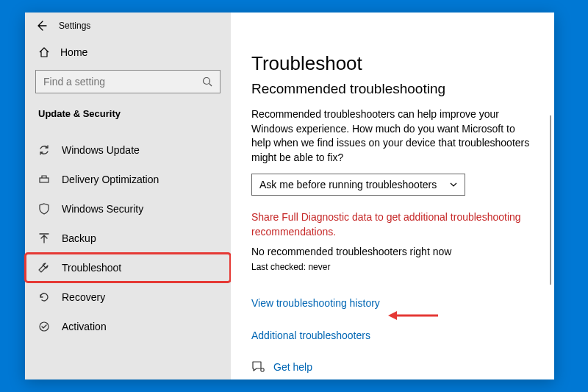 The image size is (588, 392). Describe the element at coordinates (103, 209) in the screenshot. I see `nav-label: Windows Security` at that location.